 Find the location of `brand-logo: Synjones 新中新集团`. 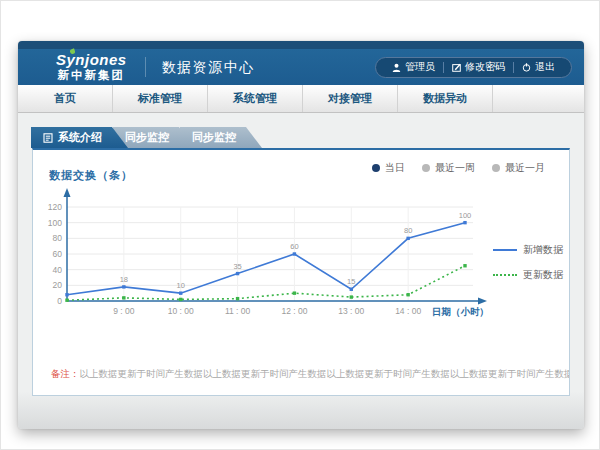

brand-logo: Synjones 新中新集团 is located at coordinates (92, 67).